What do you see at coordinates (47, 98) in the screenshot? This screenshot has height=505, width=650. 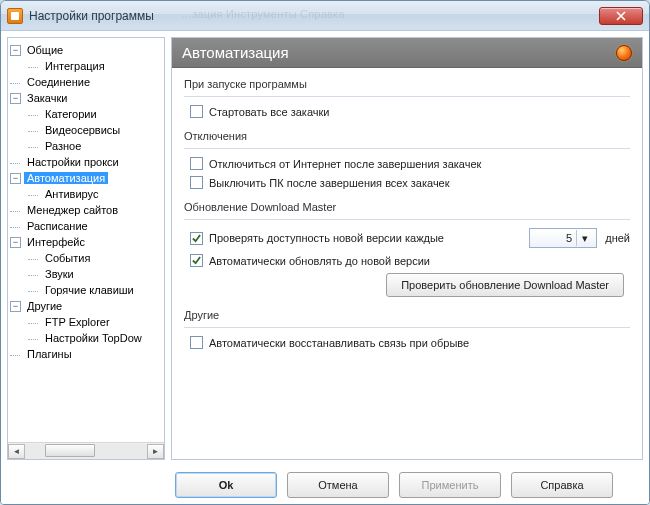 I see `tree-item-downloads: Закачки` at bounding box center [47, 98].